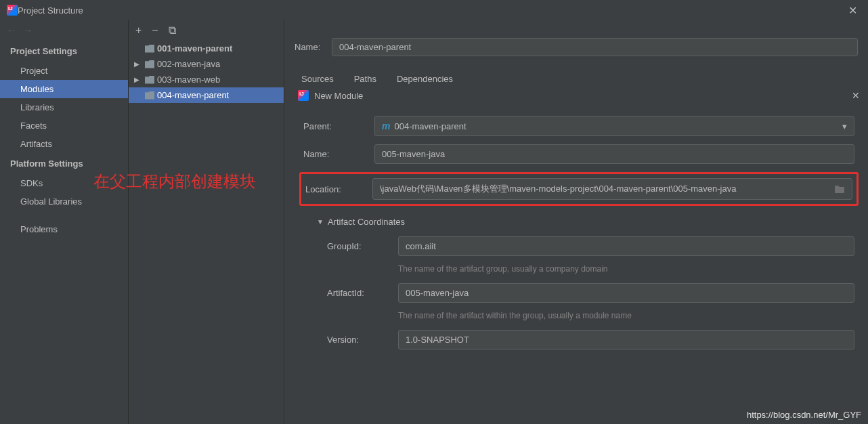 Image resolution: width=868 pixels, height=424 pixels. What do you see at coordinates (579, 126) in the screenshot?
I see `parent-row: Parent: m 004-maven-parent` at bounding box center [579, 126].